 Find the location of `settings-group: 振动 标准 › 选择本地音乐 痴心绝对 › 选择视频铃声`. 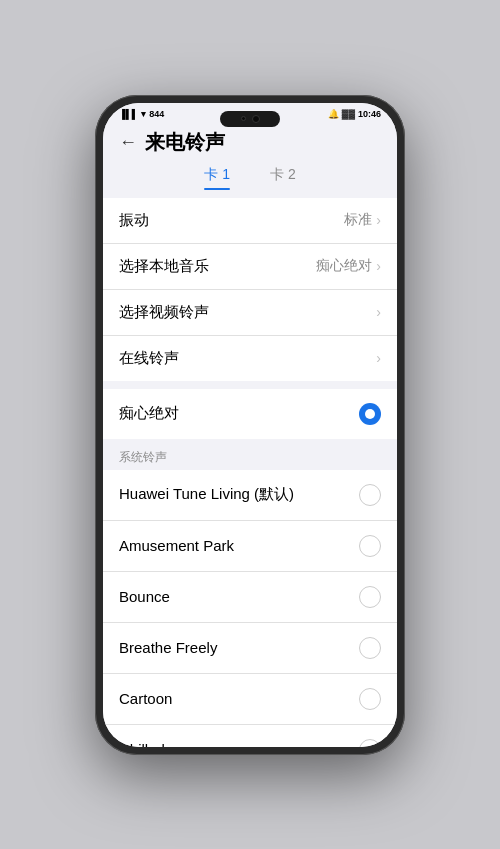

settings-group: 振动 标准 › 选择本地音乐 痴心绝对 › 选择视频铃声 is located at coordinates (250, 290).